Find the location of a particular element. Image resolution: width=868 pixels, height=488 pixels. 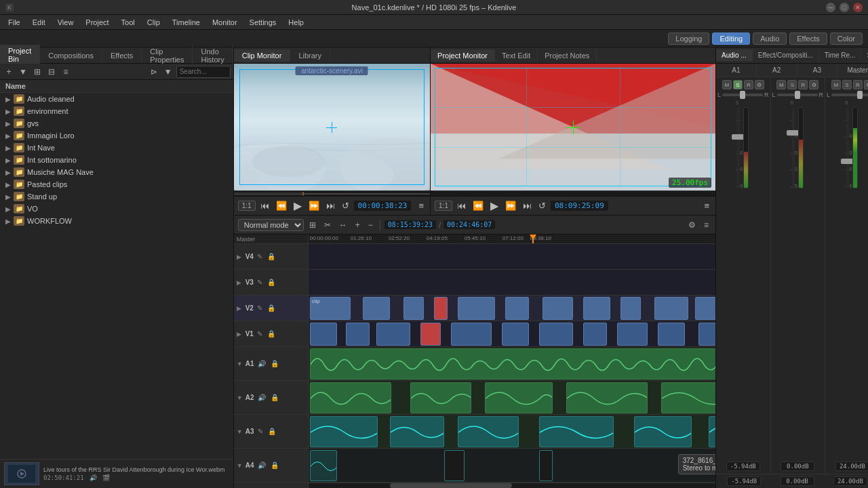

track-a3-expand: ▼ is located at coordinates (240, 432).